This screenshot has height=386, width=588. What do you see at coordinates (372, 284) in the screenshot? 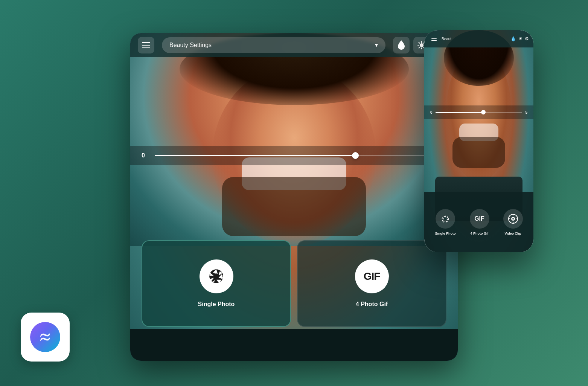
I see `4-photo-gif-button: GIF 4 Photo Gif` at bounding box center [372, 284].